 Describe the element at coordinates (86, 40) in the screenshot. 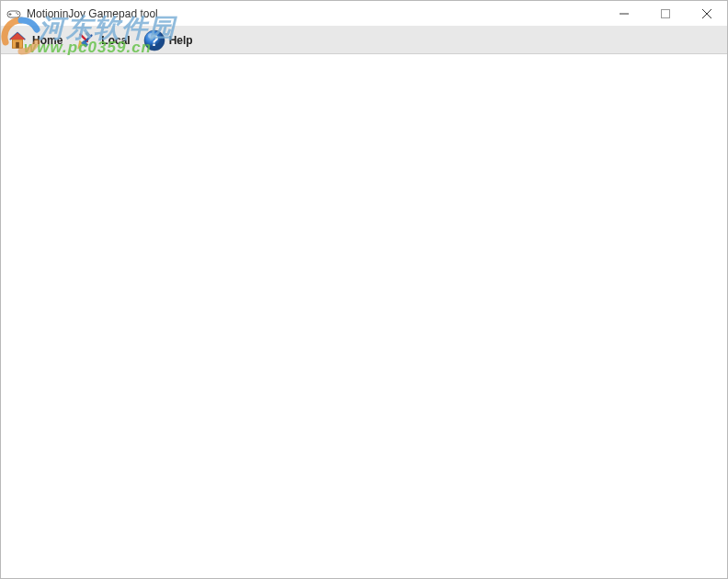

I see `local-icon` at that location.